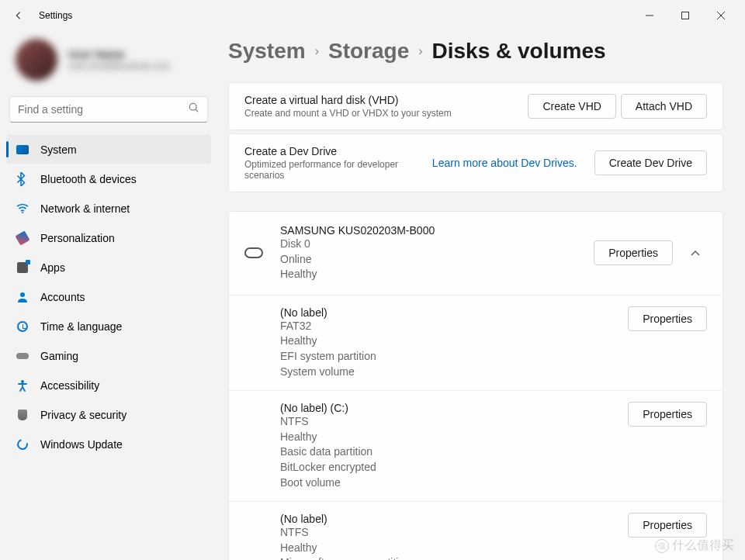 The width and height of the screenshot is (745, 560). What do you see at coordinates (452, 468) in the screenshot?
I see `volume-extra: BitLocker encrypted` at bounding box center [452, 468].